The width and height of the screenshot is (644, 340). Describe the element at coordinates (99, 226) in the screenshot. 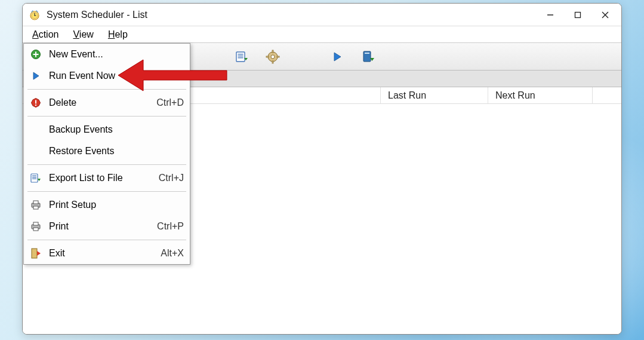

I see `menu-print-label: Print` at that location.